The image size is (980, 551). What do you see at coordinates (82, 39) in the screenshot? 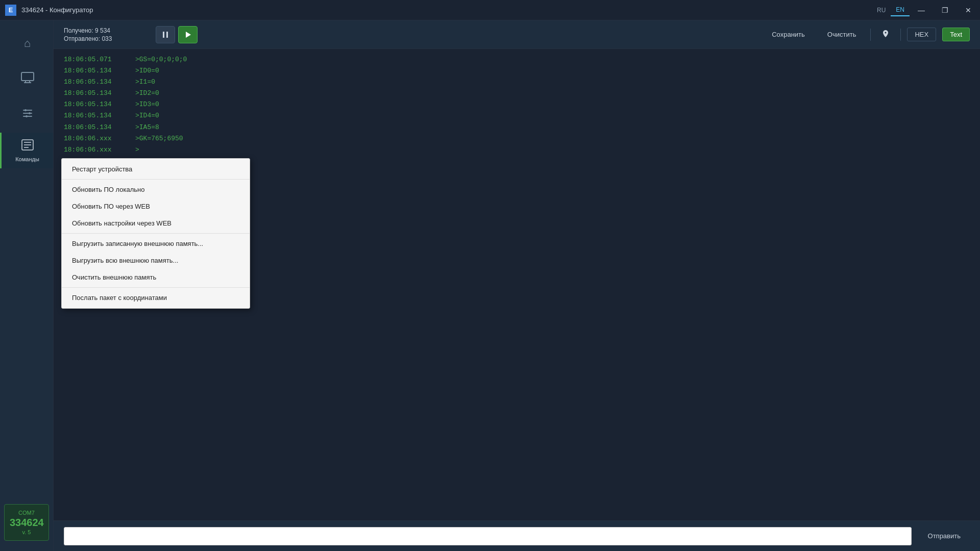
I see `sent-label: Отправлено:` at bounding box center [82, 39].